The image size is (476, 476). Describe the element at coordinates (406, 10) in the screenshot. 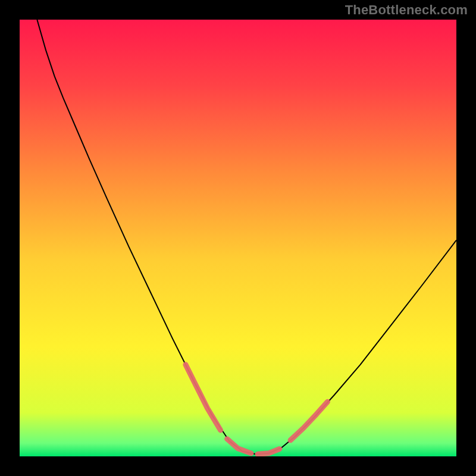

I see `watermark-text: TheBottleneck.com` at that location.